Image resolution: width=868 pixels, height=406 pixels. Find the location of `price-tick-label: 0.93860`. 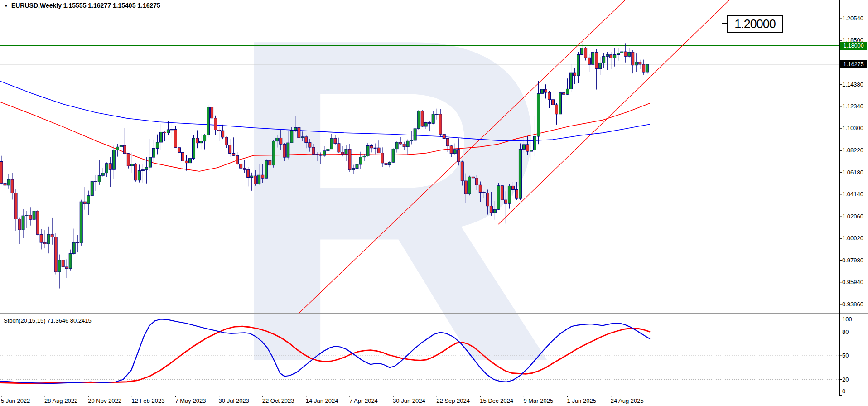

price-tick-label: 0.93860 is located at coordinates (853, 304).